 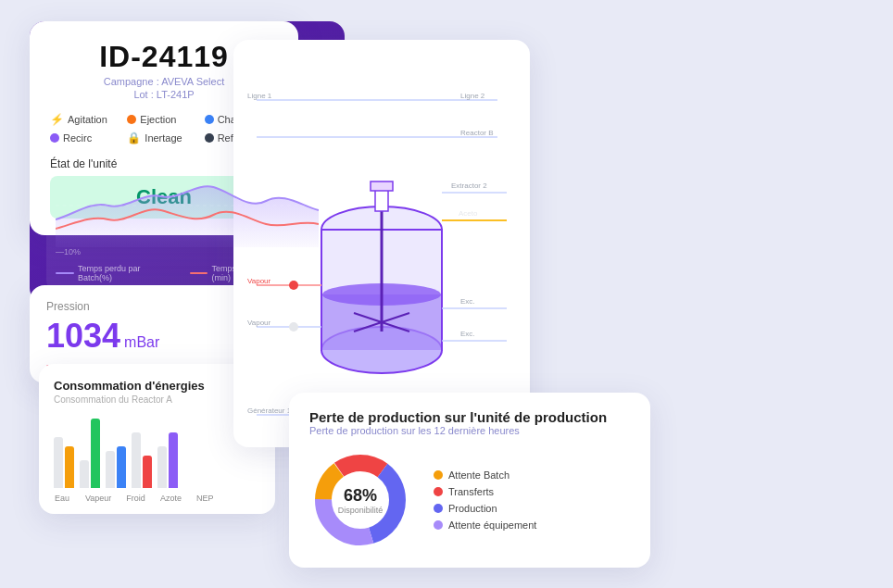 I want to click on svg-text: Aceto, so click(x=469, y=213).